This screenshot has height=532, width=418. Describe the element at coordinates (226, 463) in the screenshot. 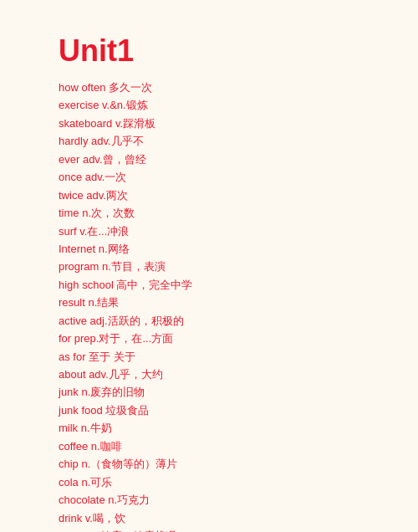

I see `list-item: chip n.（食物等的）薄片` at that location.